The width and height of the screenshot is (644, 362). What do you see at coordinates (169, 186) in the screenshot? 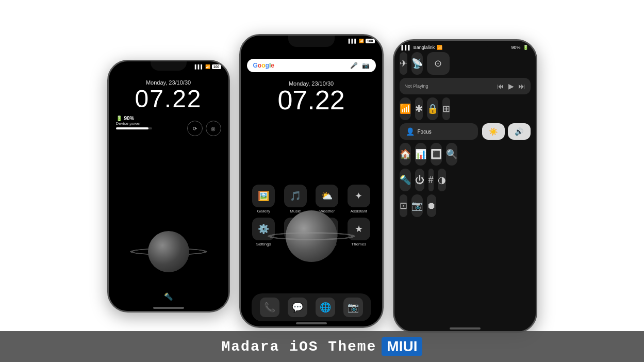
I see `phone-lockscreen: ▌▌▌ 📶 100 Monday, 23/10/30 07.22 🔋 90% D…` at bounding box center [169, 186].